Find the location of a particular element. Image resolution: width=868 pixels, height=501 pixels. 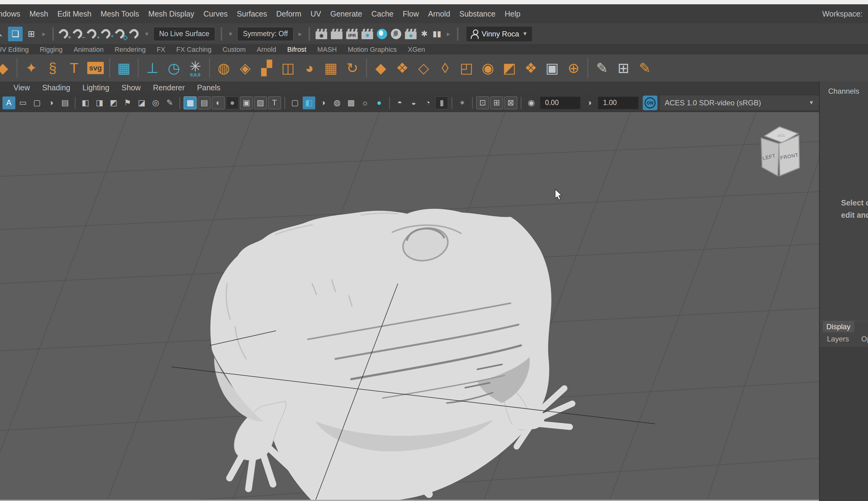

viewport-menu-renderer: Renderer is located at coordinates (169, 88).